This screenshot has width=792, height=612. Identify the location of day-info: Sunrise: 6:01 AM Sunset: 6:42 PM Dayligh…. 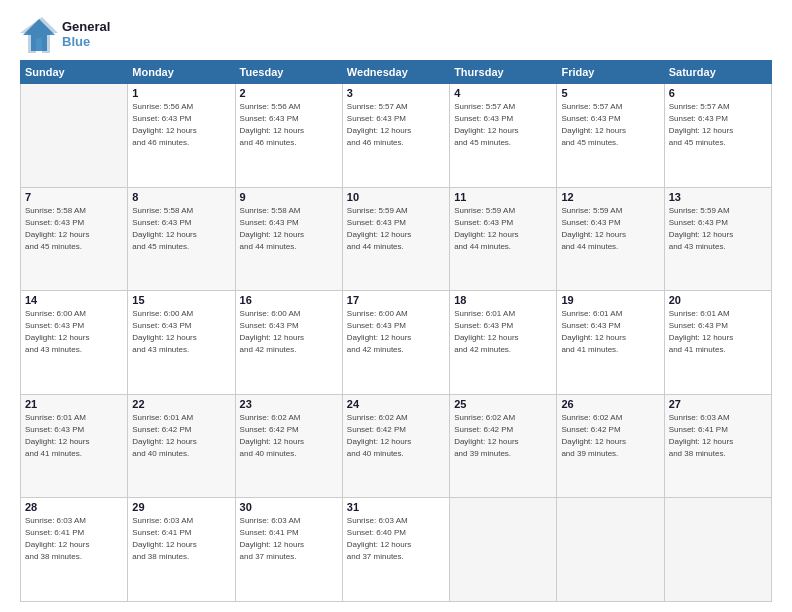
(181, 436).